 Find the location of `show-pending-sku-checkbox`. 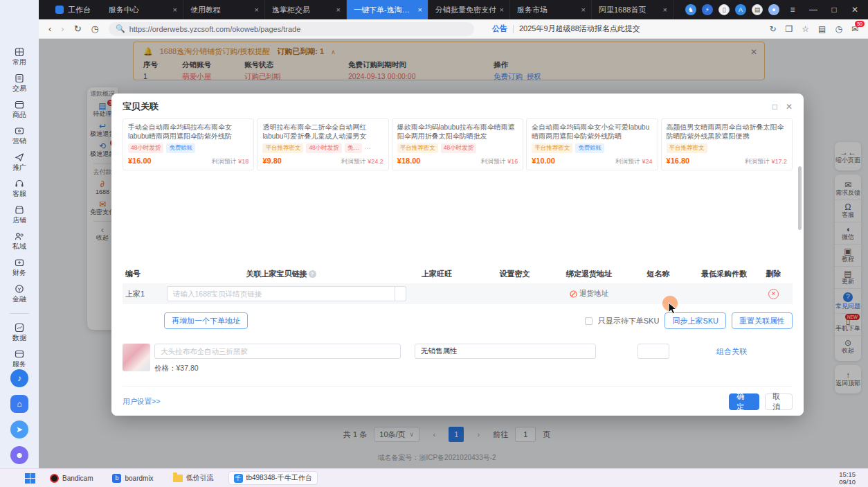

show-pending-sku-checkbox is located at coordinates (588, 321).